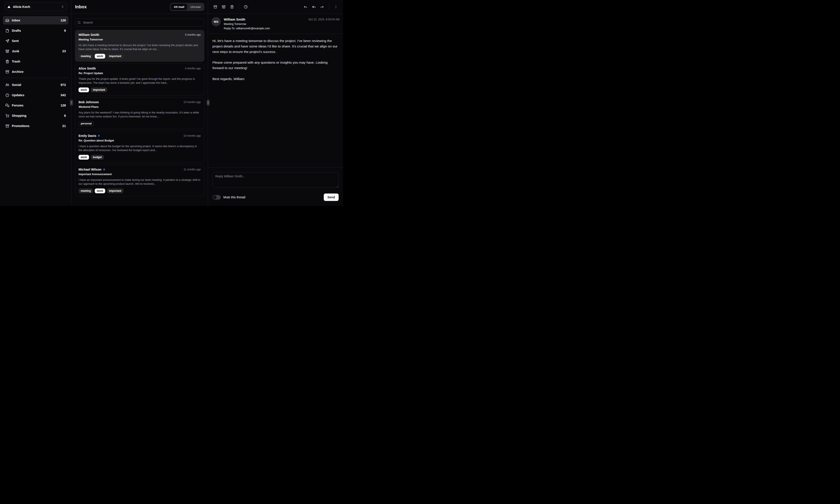 The height and width of the screenshot is (504, 840). What do you see at coordinates (36, 95) in the screenshot?
I see `sidebar-item-updates: Updates 342` at bounding box center [36, 95].